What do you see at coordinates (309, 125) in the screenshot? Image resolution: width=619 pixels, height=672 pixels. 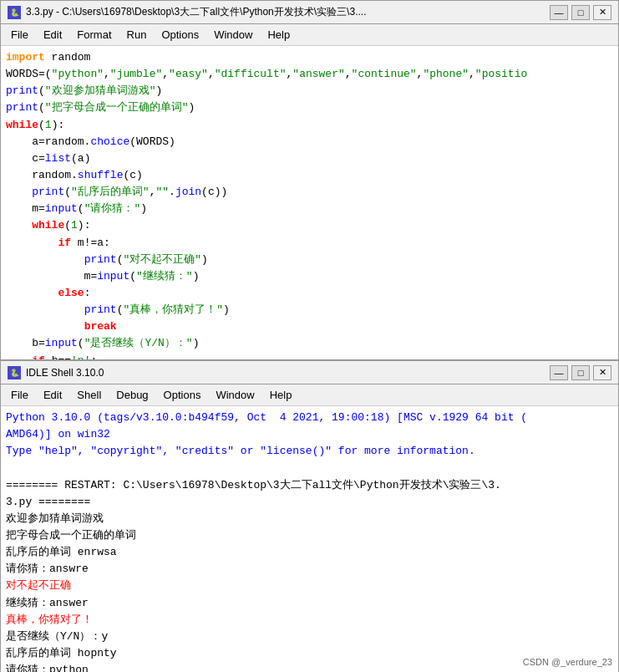 I see `code-line-5: while(1):` at bounding box center [309, 125].